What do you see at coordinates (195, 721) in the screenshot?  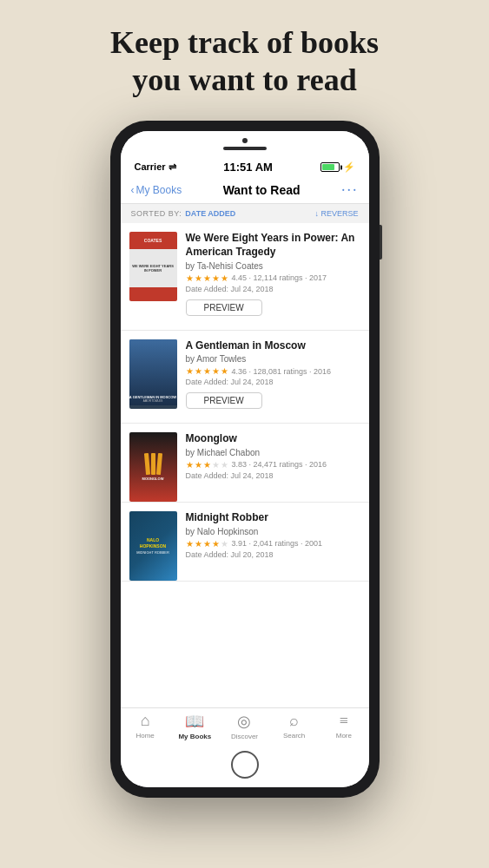 I see `my-books-icon: 📖` at bounding box center [195, 721].